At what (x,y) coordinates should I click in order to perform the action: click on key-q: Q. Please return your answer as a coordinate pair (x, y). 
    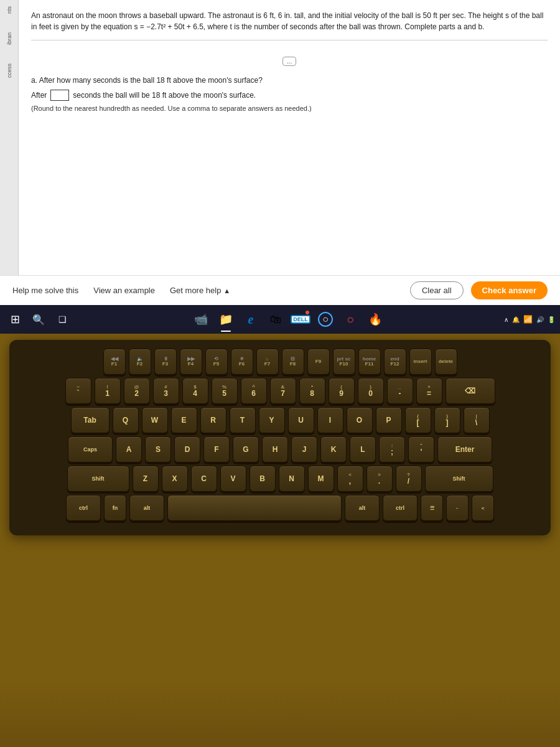
    Looking at the image, I should click on (126, 420).